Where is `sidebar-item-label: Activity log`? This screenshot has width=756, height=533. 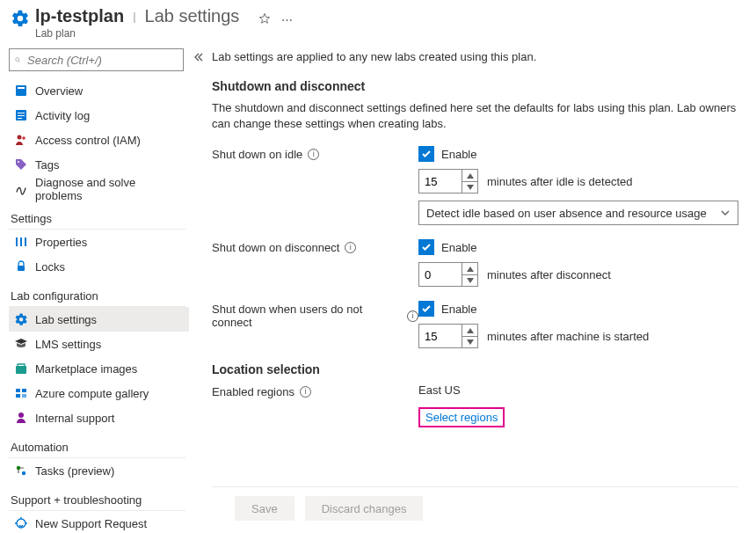 sidebar-item-label: Activity log is located at coordinates (62, 116).